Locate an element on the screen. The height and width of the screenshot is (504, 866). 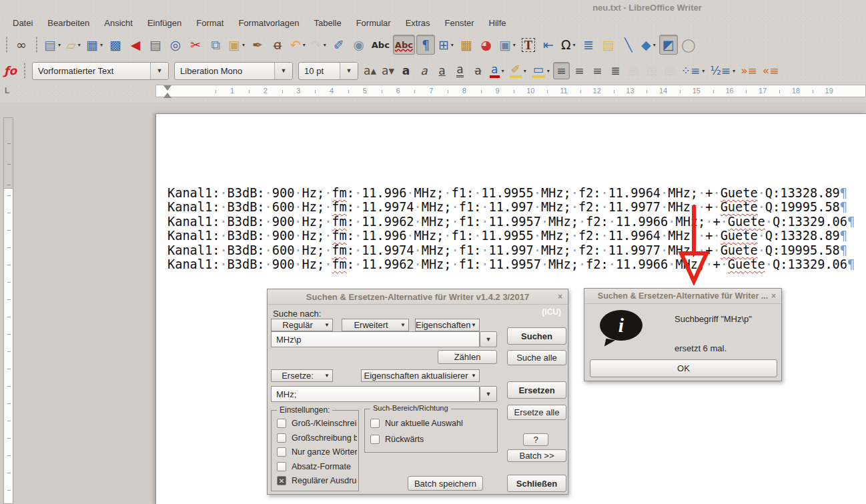
menu-hilfe: Hilfe is located at coordinates (498, 23).